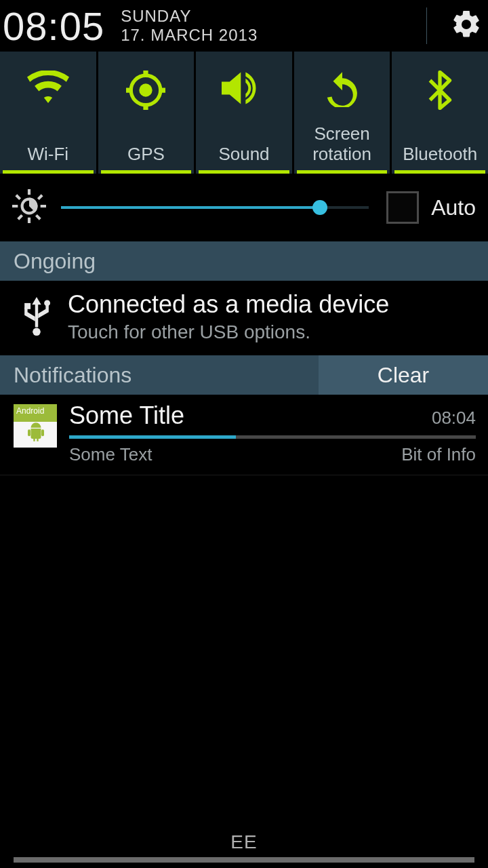  Describe the element at coordinates (189, 16) in the screenshot. I see `weekday: SUNDAY` at that location.